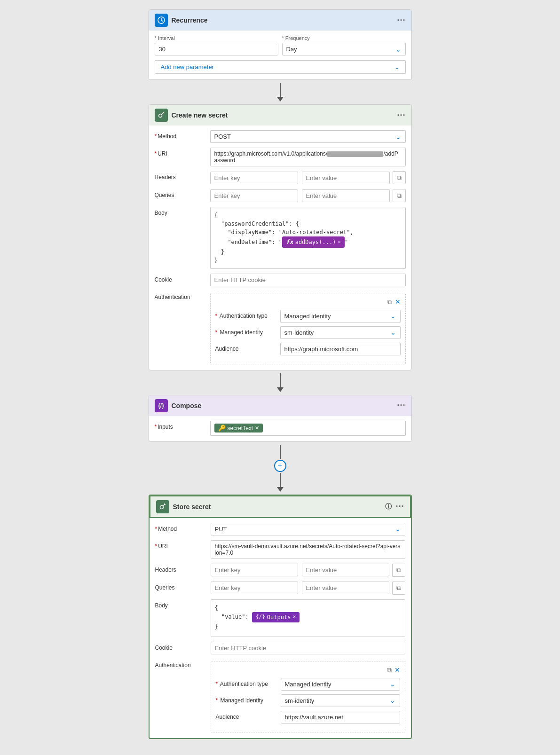  Describe the element at coordinates (340, 316) in the screenshot. I see `create-auth-type-select: Managed identity` at that location.